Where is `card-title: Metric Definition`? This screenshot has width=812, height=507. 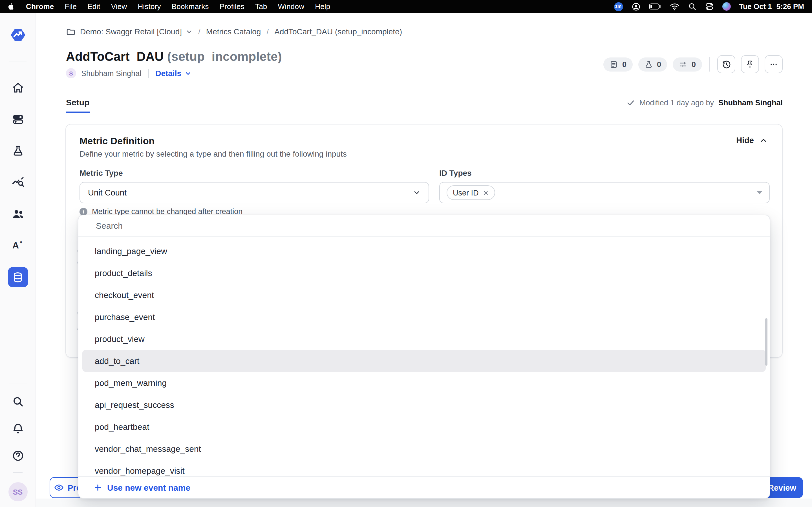
card-title: Metric Definition is located at coordinates (117, 142).